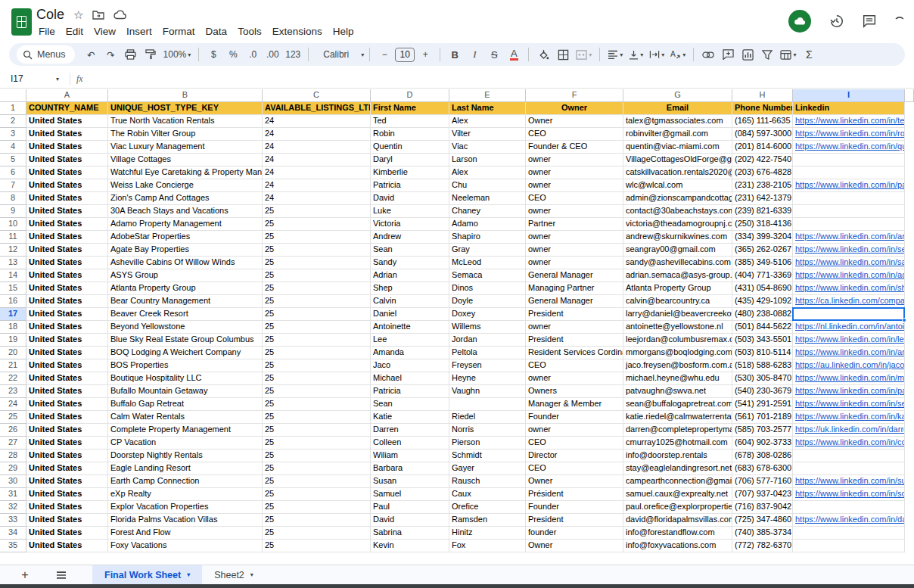 The image size is (914, 588). Describe the element at coordinates (763, 147) in the screenshot. I see `cell: (201) 814-6000` at that location.